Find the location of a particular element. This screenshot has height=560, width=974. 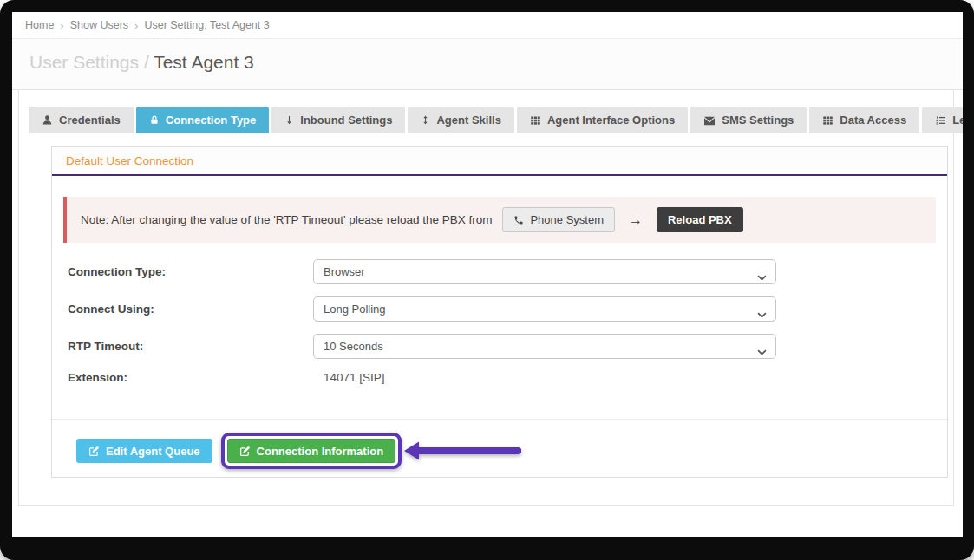

tab-credentials: Credentials is located at coordinates (82, 120).